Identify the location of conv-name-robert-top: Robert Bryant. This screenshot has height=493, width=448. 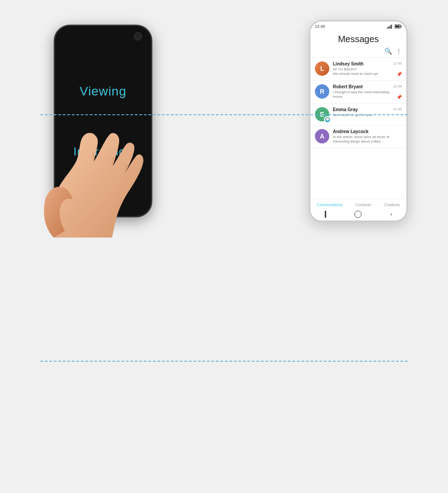
(361, 87).